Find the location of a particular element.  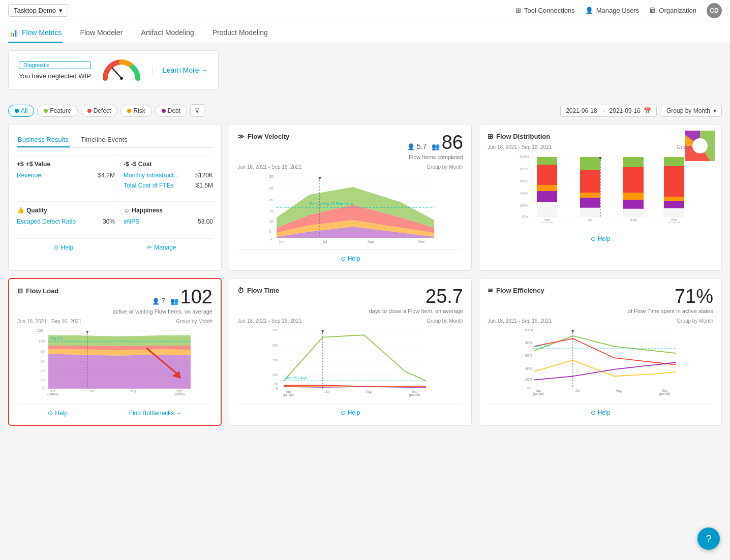

efficiency-icon: ≋ is located at coordinates (490, 291).